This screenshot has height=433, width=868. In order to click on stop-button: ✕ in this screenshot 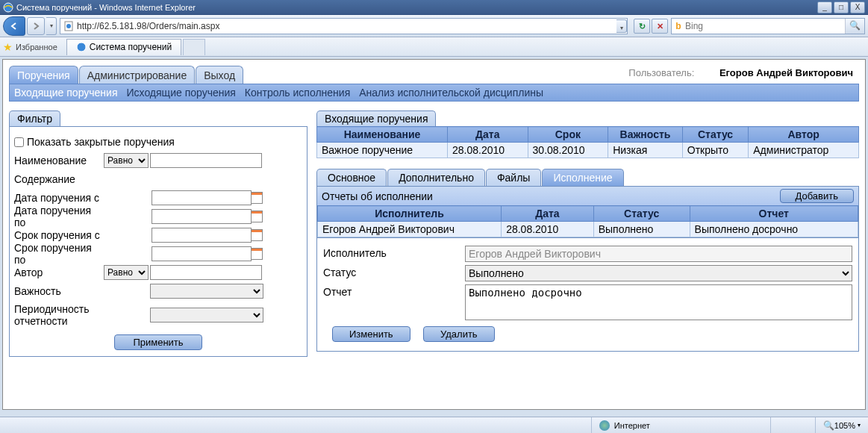, I will do `click(660, 26)`.